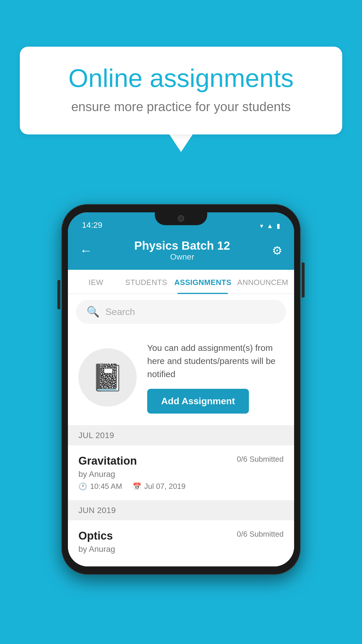 The height and width of the screenshot is (644, 362). What do you see at coordinates (181, 107) in the screenshot?
I see `speech-bubble-subtitle: ensure more practice for your students` at bounding box center [181, 107].